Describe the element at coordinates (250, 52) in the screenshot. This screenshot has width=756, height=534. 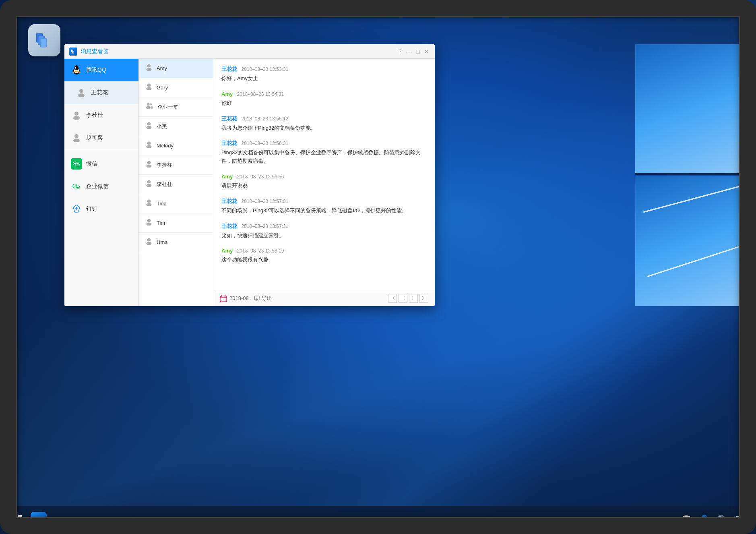
I see `window-titlebar: 消息查看器 ? — □ ✕` at that location.